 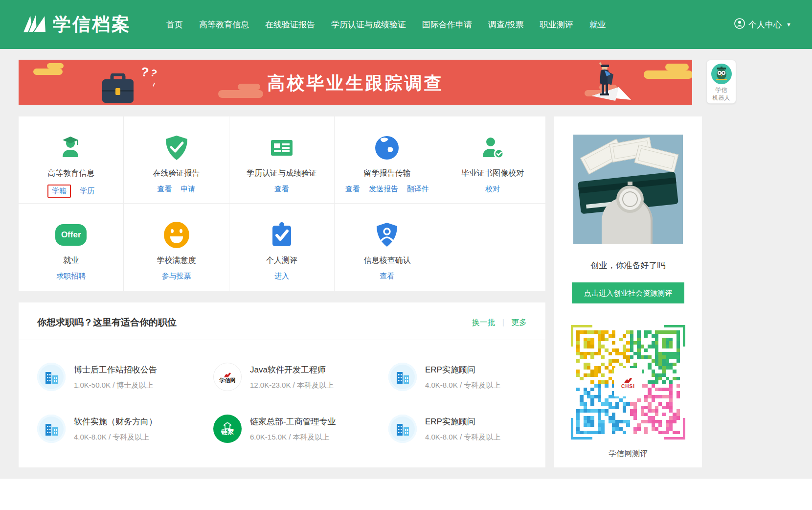 What do you see at coordinates (387, 160) in the screenshot?
I see `service-card-overseas-report: 留学报告传输 查看 发送报告 翻译件` at bounding box center [387, 160].